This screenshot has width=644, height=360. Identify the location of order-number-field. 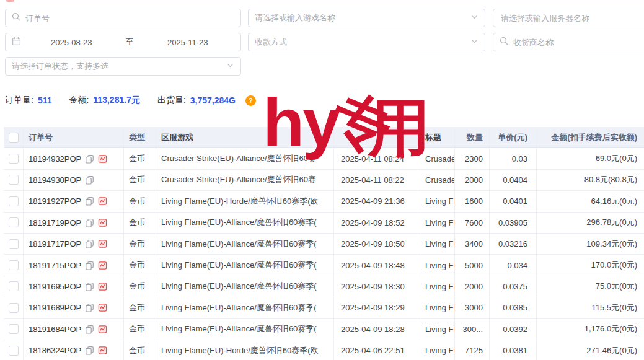
(129, 19).